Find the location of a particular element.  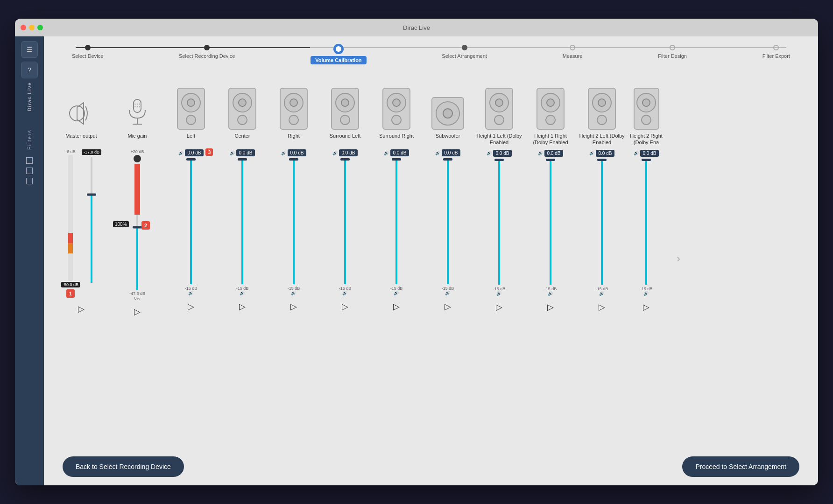

h1l-fader-handle is located at coordinates (499, 160).